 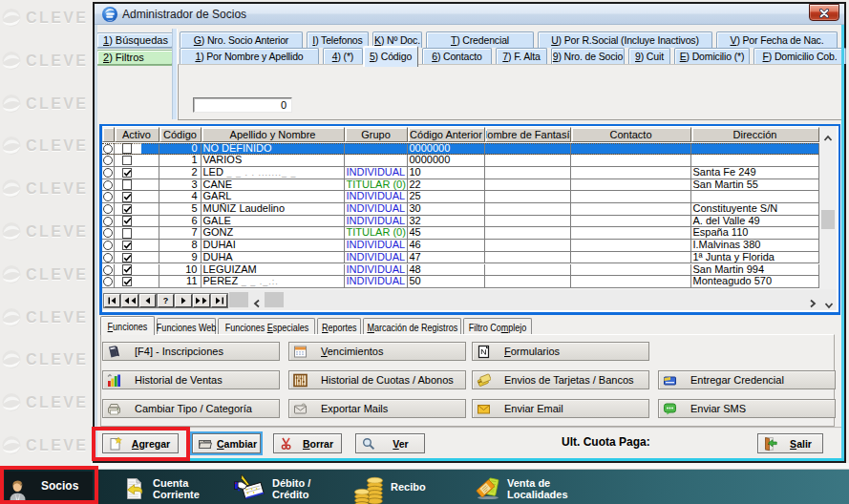 What do you see at coordinates (829, 304) in the screenshot?
I see `scroll-down-icon` at bounding box center [829, 304].